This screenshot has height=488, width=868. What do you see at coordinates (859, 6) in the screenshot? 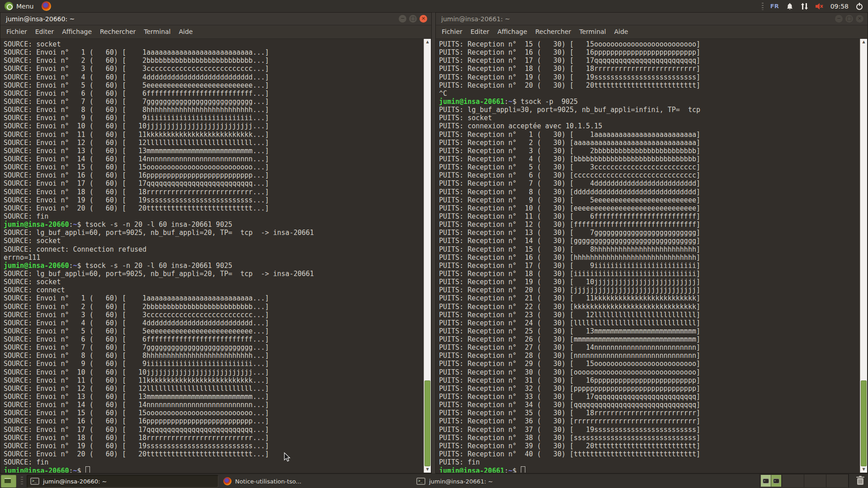
I see `shutdown-icon` at bounding box center [859, 6].